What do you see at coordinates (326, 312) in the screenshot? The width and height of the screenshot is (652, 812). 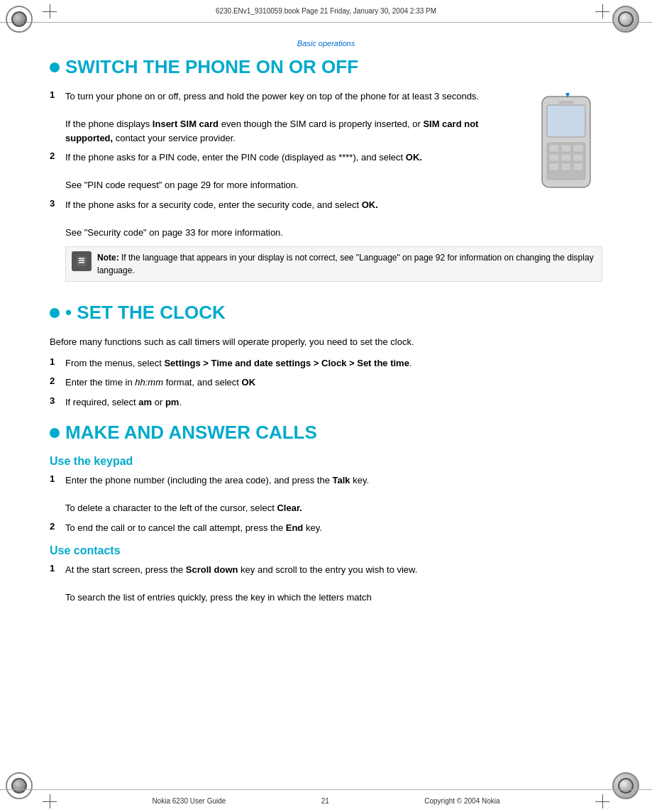 I see `clock-heading: • SET THE CLOCK` at bounding box center [326, 312].